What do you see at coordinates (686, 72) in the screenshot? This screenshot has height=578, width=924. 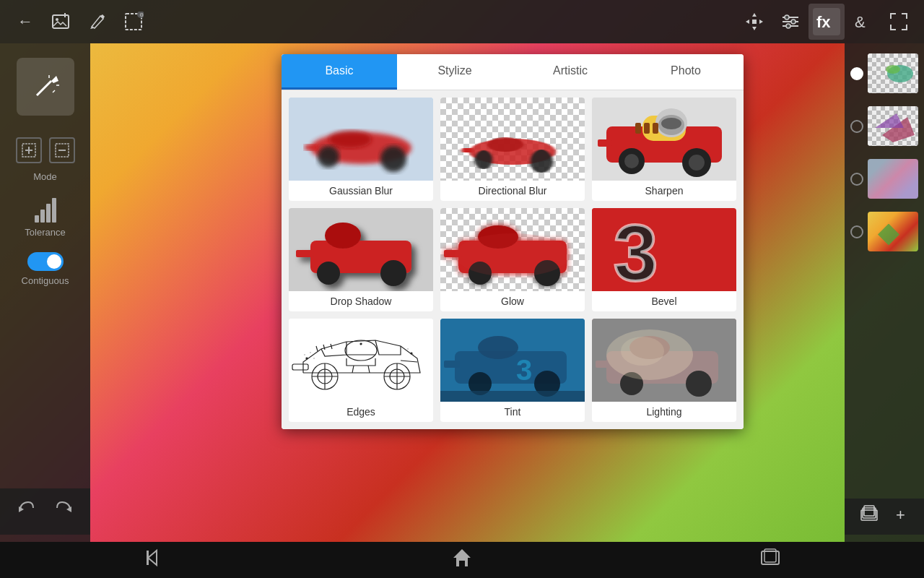 I see `tab-photo: Photo` at bounding box center [686, 72].